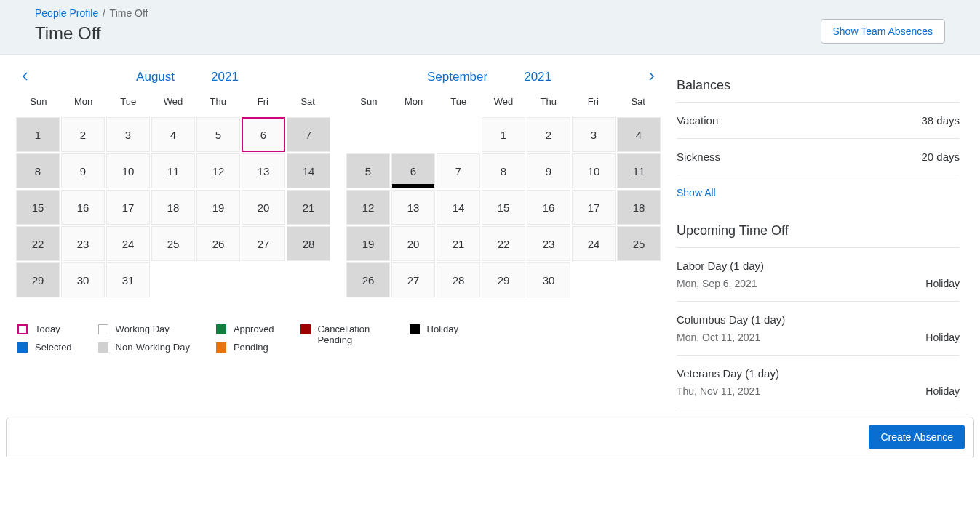 This screenshot has height=525, width=980. I want to click on month-name-left: August, so click(156, 77).